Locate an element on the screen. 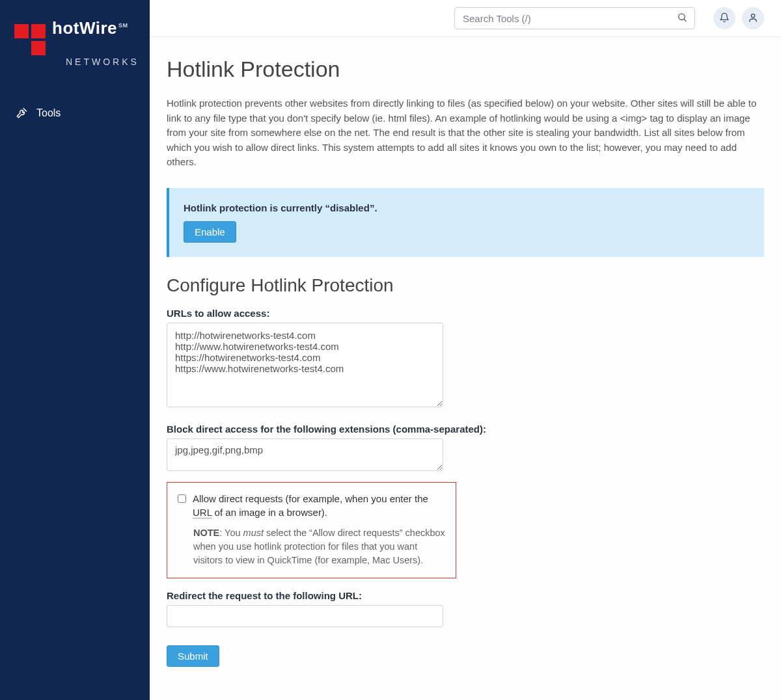 This screenshot has width=781, height=700. tools-icon is located at coordinates (21, 113).